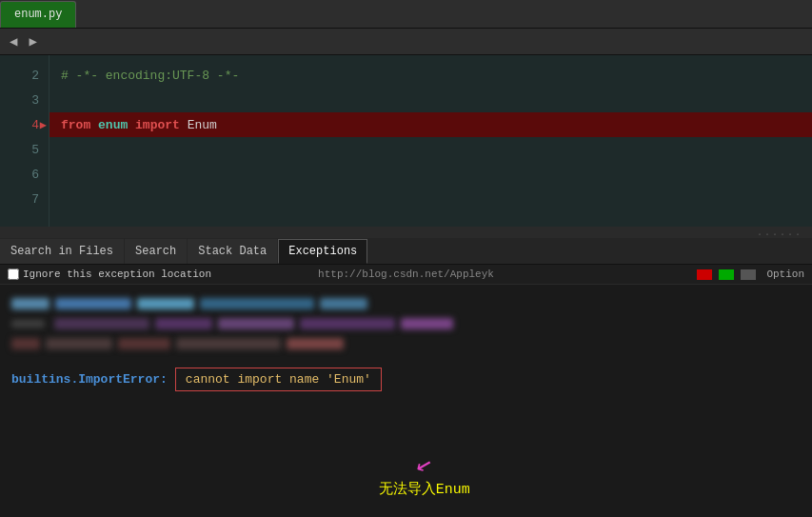 Image resolution: width=812 pixels, height=517 pixels. Describe the element at coordinates (25, 100) in the screenshot. I see `line-num-3: 3` at that location.